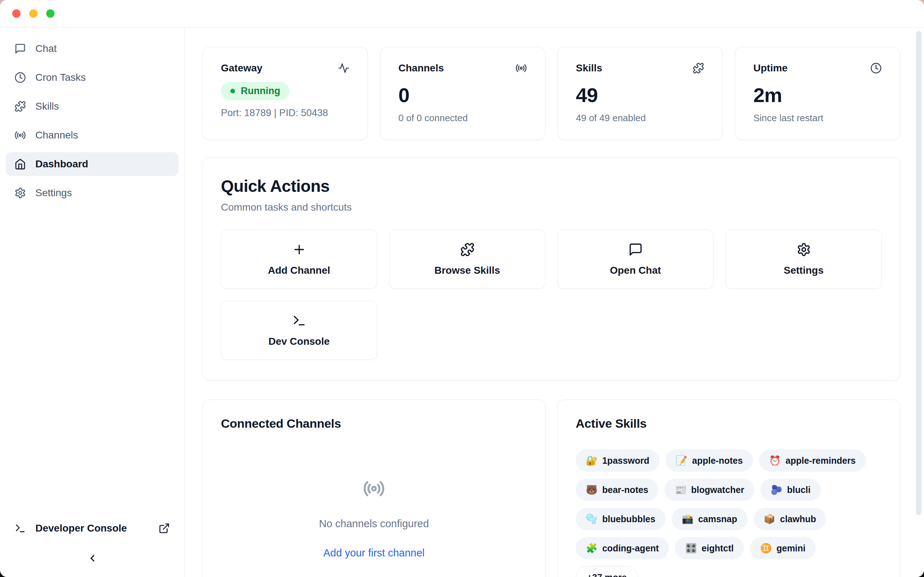 The image size is (924, 577). Describe the element at coordinates (591, 490) in the screenshot. I see `skill-emoji: 🐻` at that location.